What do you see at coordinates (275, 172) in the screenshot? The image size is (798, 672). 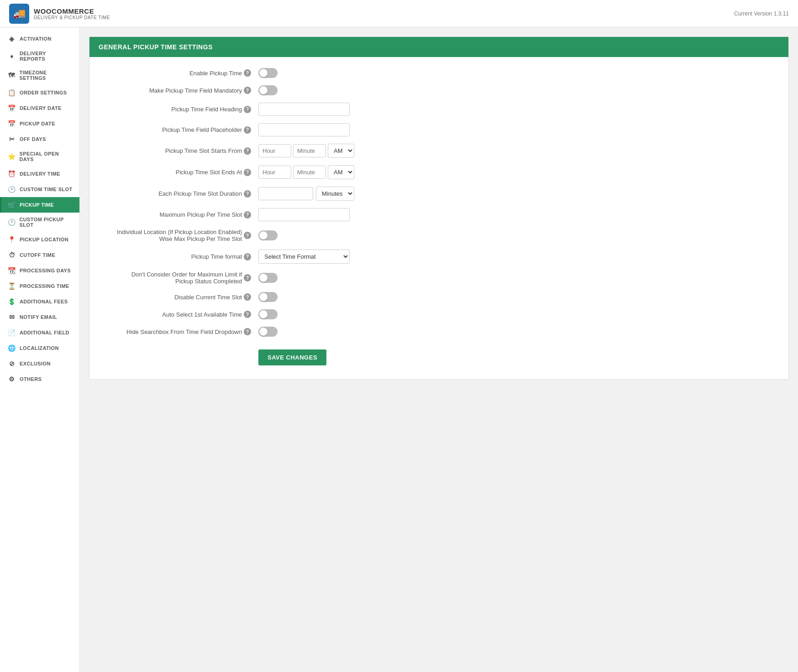 I see `input-ends-hour` at bounding box center [275, 172].